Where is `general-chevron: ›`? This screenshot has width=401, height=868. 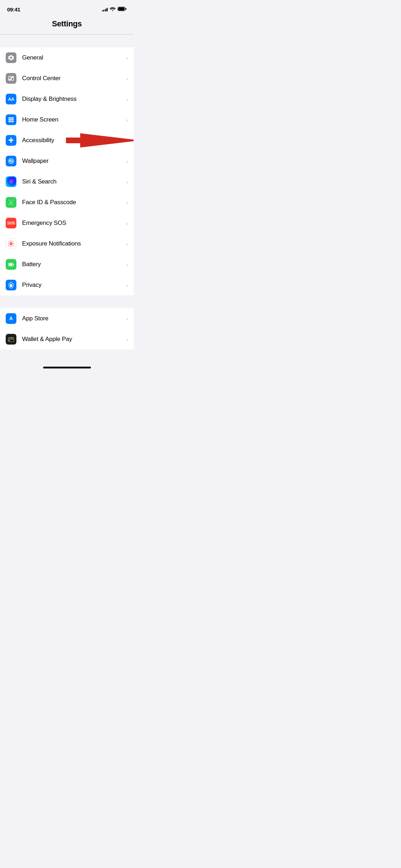
general-chevron: › is located at coordinates (127, 58).